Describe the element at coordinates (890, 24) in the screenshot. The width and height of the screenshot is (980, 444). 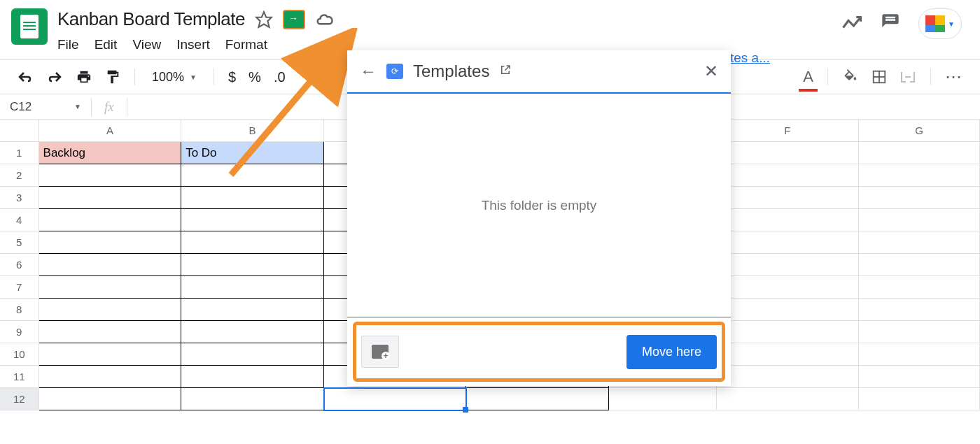
I see `comments-icon` at that location.